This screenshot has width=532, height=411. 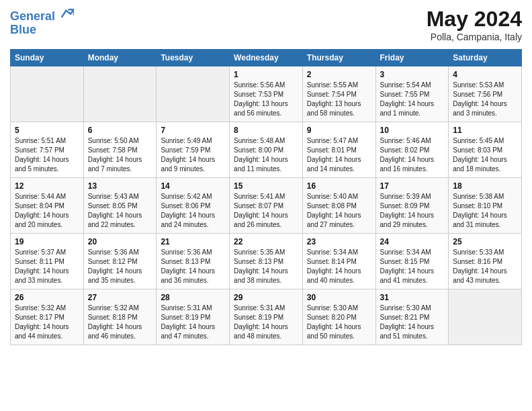 What do you see at coordinates (412, 186) in the screenshot?
I see `day-number: 17` at bounding box center [412, 186].